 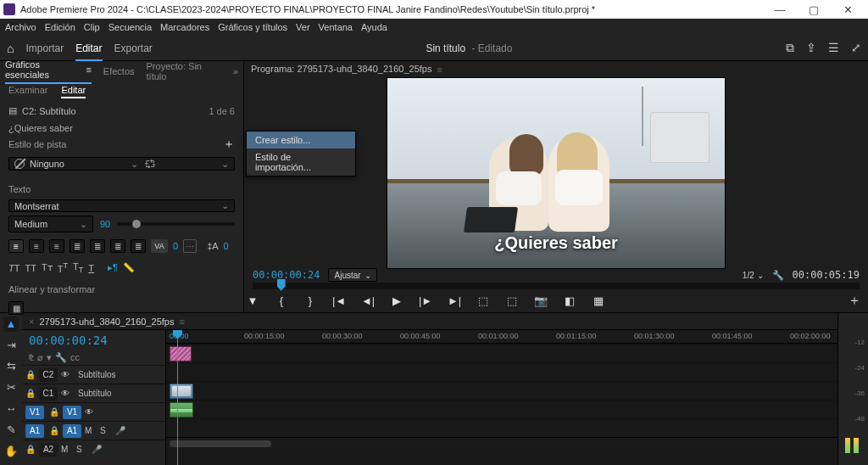 I want to click on panel-collapse-icon: », so click(x=236, y=71).